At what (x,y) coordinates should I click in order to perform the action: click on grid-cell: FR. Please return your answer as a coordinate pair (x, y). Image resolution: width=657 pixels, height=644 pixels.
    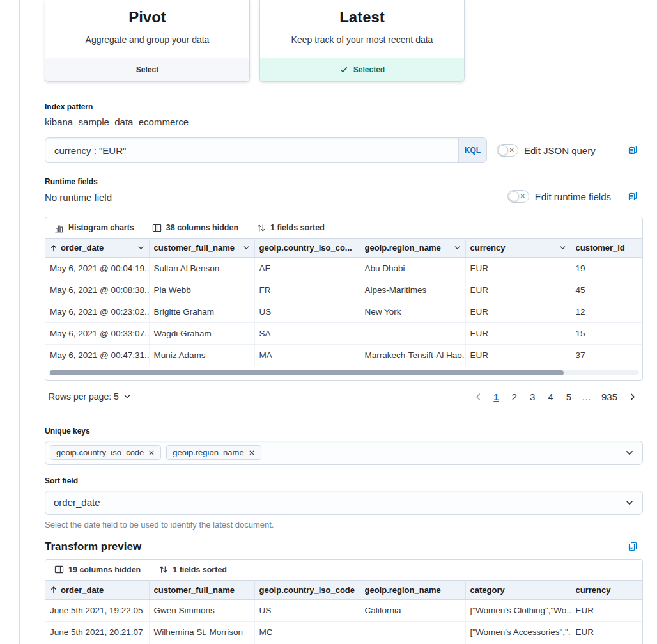
    Looking at the image, I should click on (307, 290).